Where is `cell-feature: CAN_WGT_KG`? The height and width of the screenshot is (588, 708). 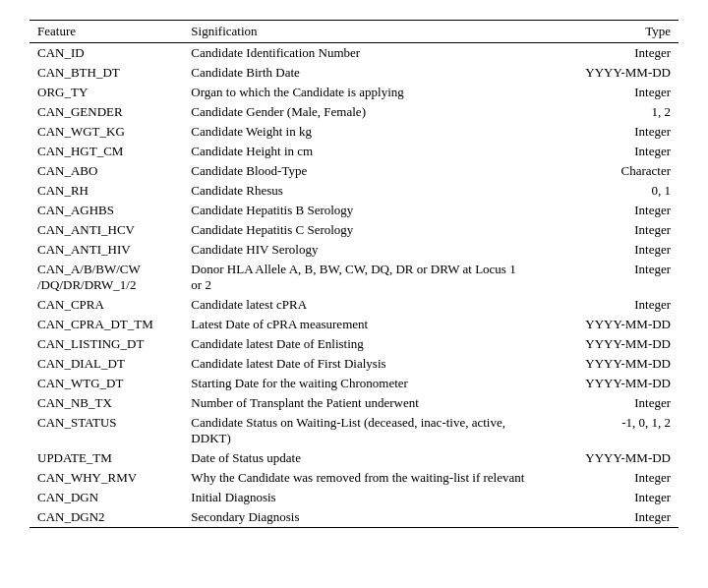 cell-feature: CAN_WGT_KG is located at coordinates (106, 132).